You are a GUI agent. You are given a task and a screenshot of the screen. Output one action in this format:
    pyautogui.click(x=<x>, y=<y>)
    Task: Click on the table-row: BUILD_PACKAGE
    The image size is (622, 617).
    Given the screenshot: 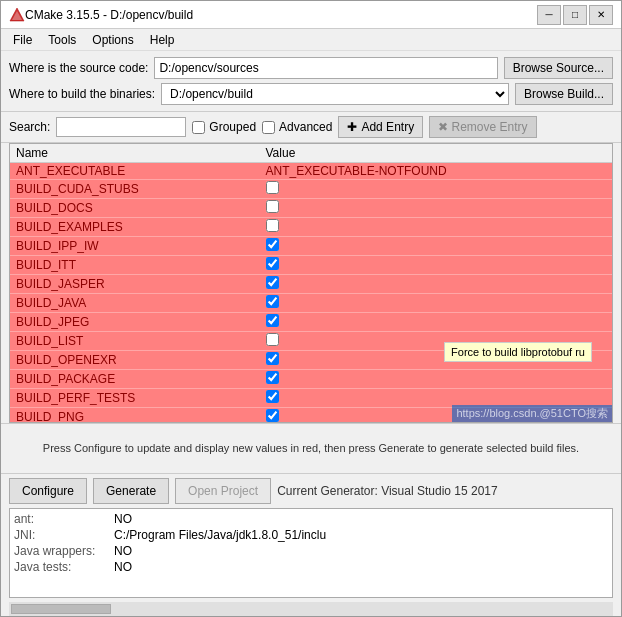 What is the action you would take?
    pyautogui.click(x=311, y=380)
    